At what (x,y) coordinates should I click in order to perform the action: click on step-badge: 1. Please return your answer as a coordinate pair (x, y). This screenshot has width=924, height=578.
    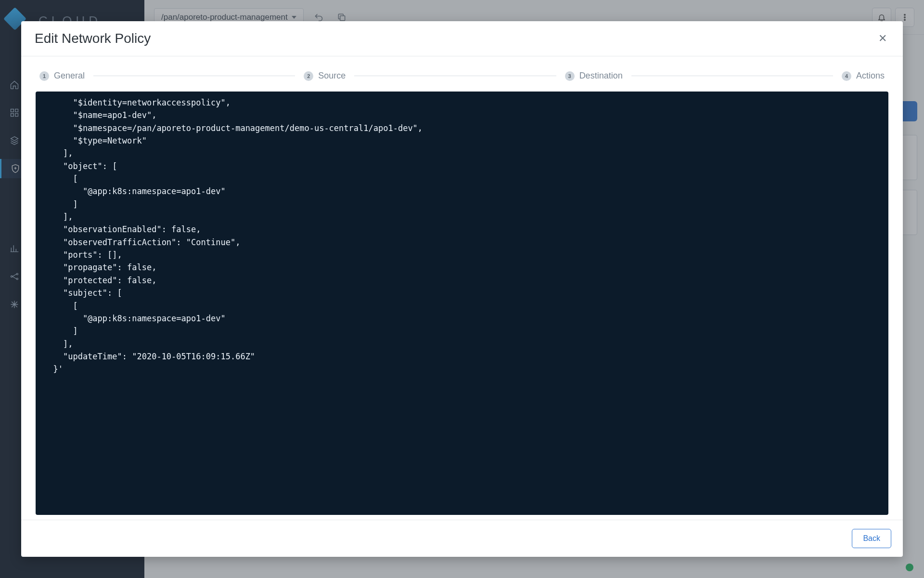
    Looking at the image, I should click on (44, 76).